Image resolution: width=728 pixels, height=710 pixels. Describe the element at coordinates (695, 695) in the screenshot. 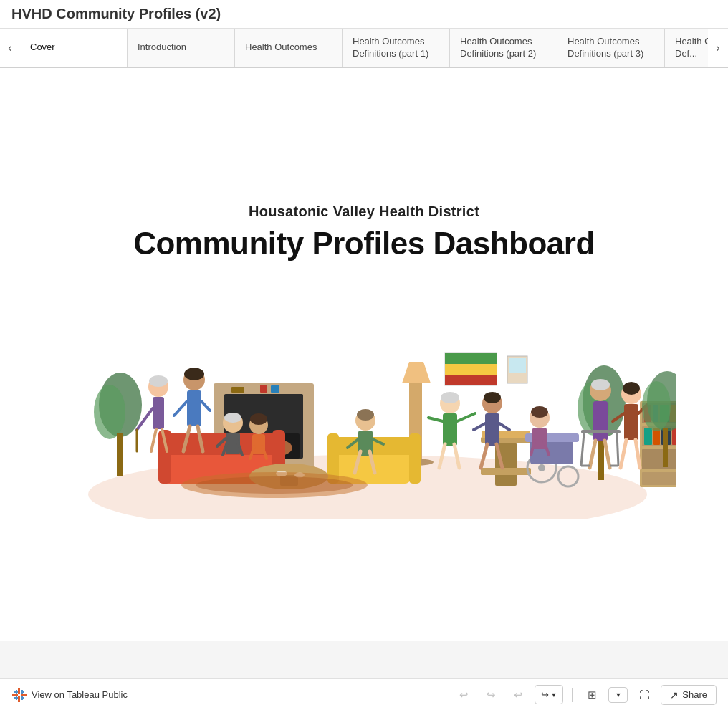

I see `share-label: Share` at that location.